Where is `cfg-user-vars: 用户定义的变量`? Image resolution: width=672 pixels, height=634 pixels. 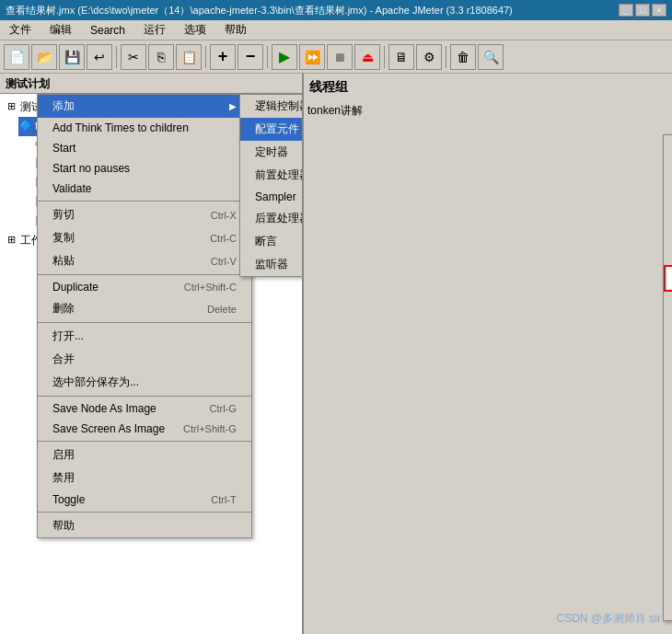
cfg-user-vars: 用户定义的变量 is located at coordinates (668, 539).